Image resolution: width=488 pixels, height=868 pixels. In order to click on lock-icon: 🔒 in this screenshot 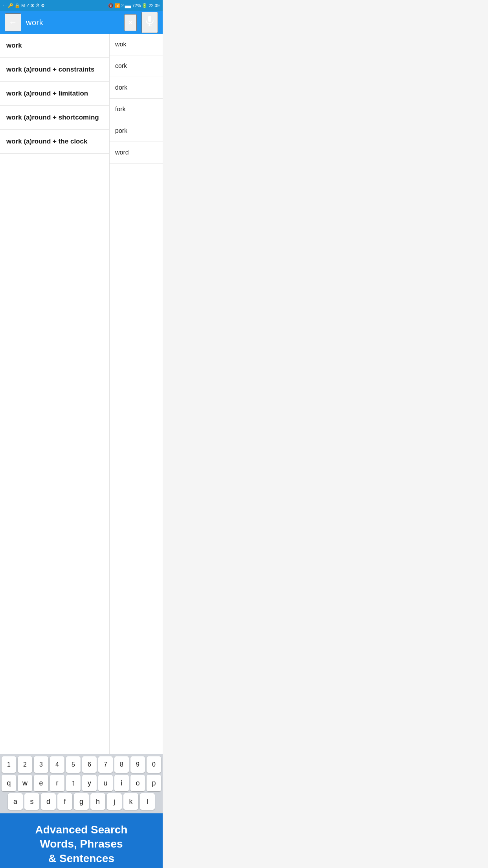, I will do `click(17, 6)`.